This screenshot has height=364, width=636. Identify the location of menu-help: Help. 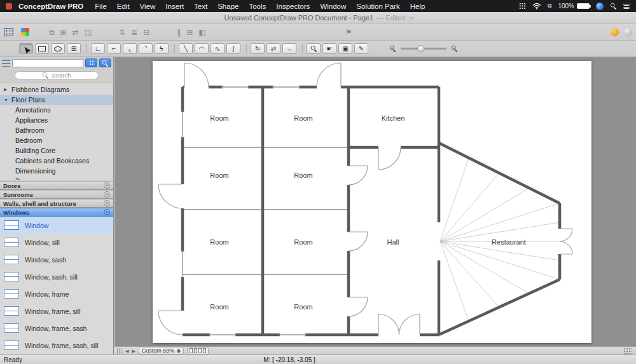
(418, 6).